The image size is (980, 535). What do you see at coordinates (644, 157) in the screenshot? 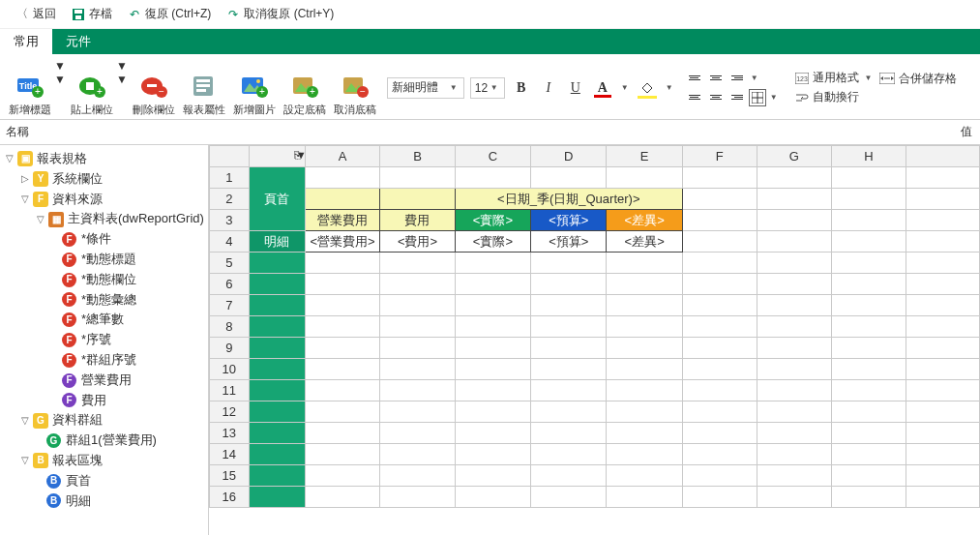
I see `col-header: E` at bounding box center [644, 157].